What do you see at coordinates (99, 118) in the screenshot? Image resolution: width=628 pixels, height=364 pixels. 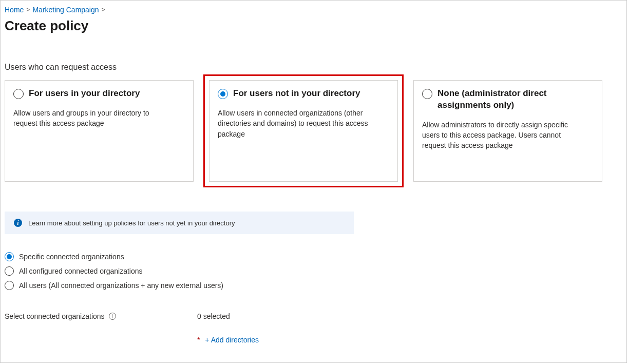 I see `card-description: Allow users and groups in your directory…` at bounding box center [99, 118].